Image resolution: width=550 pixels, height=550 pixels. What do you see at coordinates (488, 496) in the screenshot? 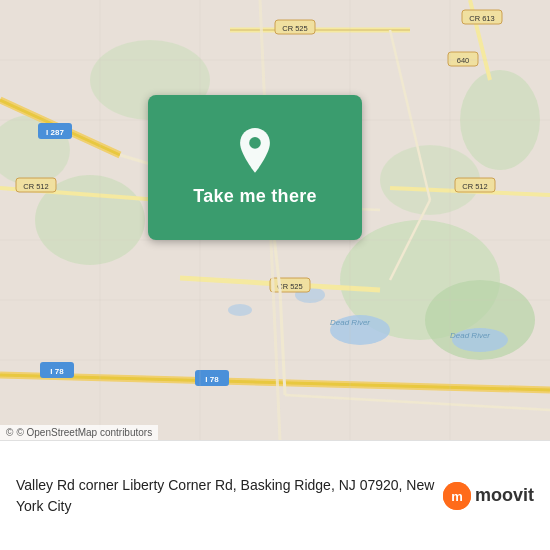
I see `moovit-logo: m moovit` at bounding box center [488, 496].